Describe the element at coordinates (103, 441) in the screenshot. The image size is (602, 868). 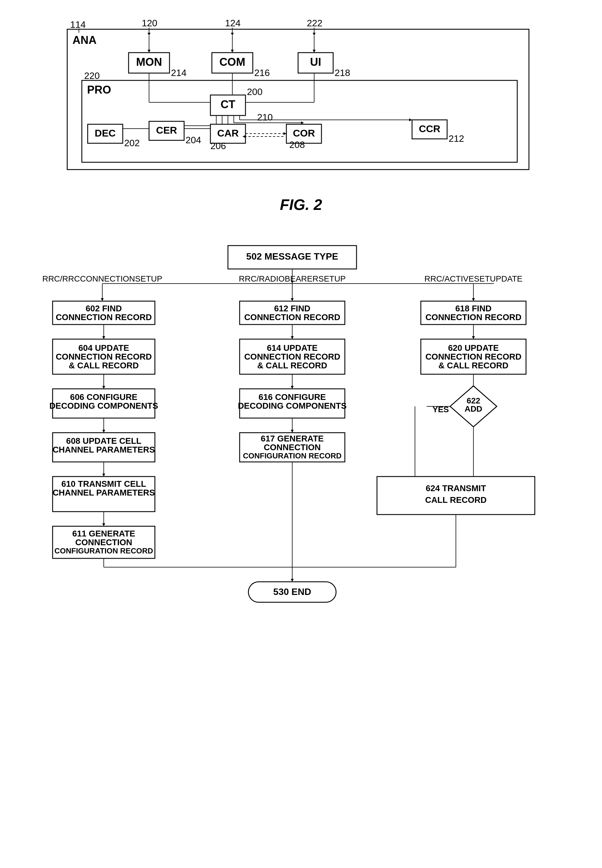
I see `svg-text: 608 UPDATE CELL` at that location.